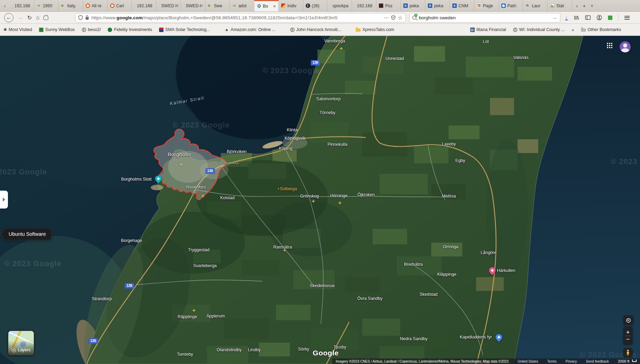 The image size is (640, 364). I want to click on home-button: ⌂, so click(38, 18).